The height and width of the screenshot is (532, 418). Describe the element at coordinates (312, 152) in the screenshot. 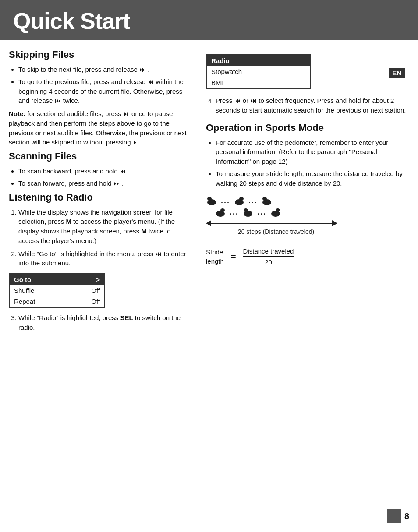

I see `list-item: For accurate use of the pedometer, remem…` at that location.